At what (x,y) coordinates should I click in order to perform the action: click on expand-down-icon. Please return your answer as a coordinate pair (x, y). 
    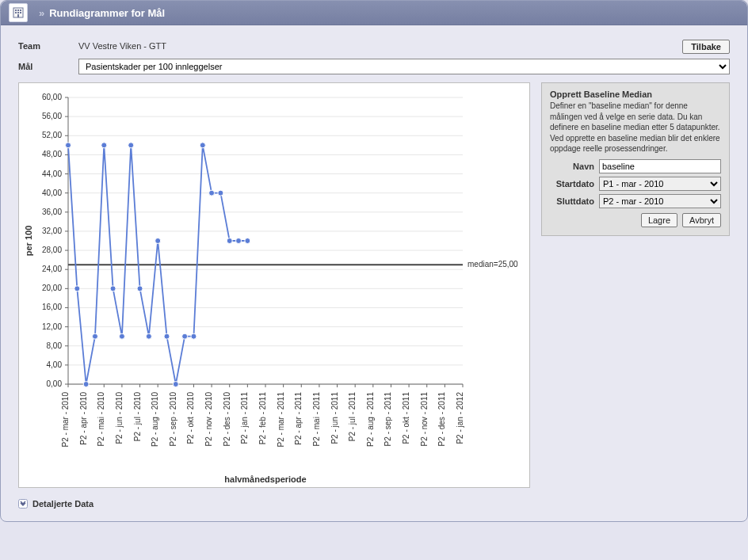
    Looking at the image, I should click on (23, 504).